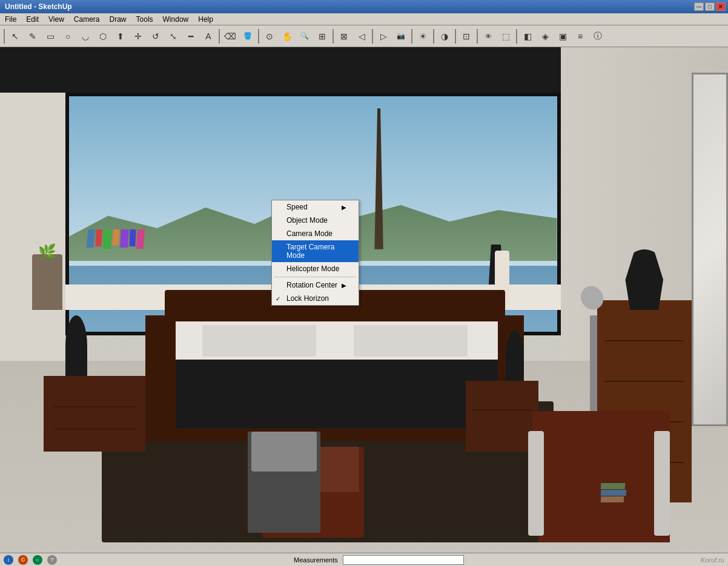 Image resolution: width=728 pixels, height=566 pixels. Describe the element at coordinates (315, 207) in the screenshot. I see `context-menu-item-speed: Speed▶` at that location.